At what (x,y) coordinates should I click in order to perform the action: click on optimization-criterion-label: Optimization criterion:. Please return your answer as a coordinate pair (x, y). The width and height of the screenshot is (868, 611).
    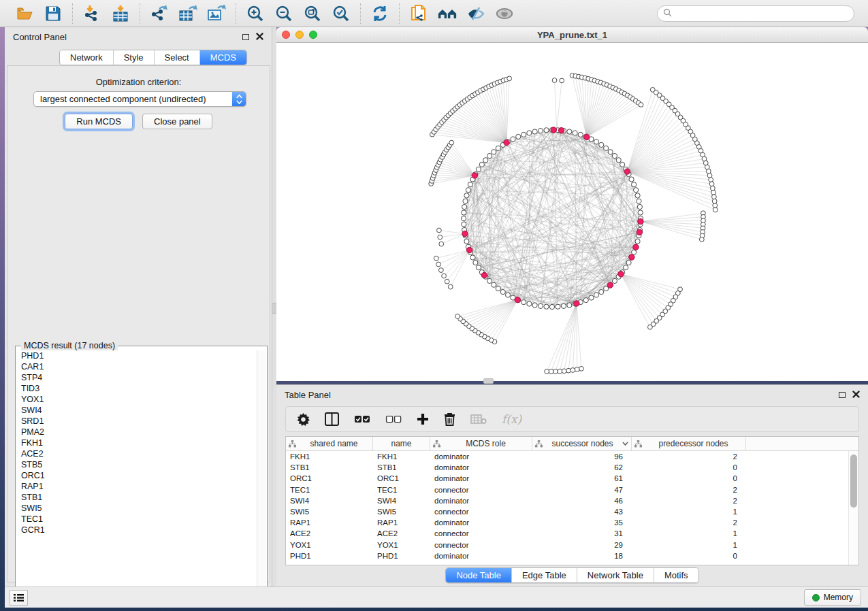
    Looking at the image, I should click on (139, 82).